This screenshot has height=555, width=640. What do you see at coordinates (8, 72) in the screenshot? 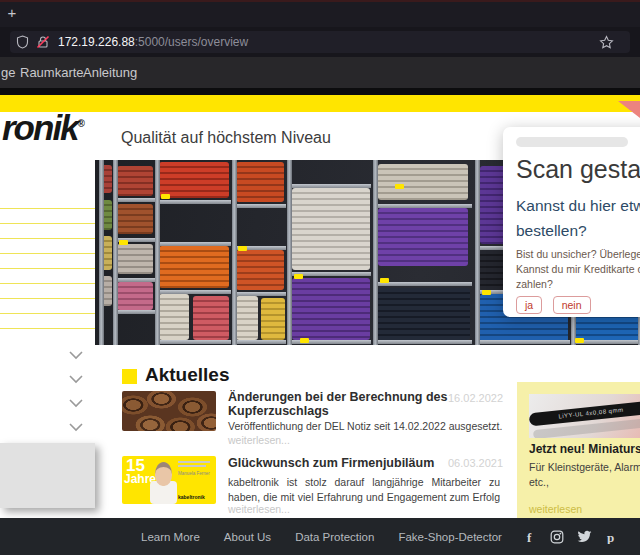
I see `nav-item-partial: ge` at bounding box center [8, 72].